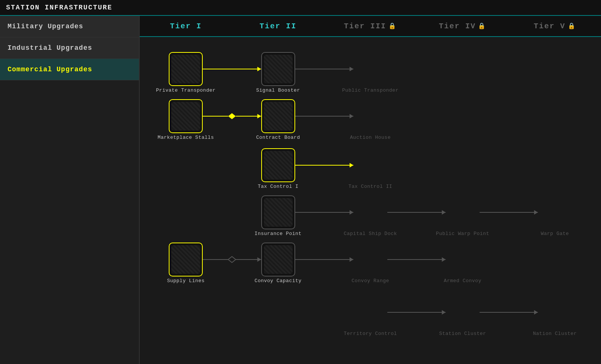  I want to click on tier-3-lock-icon: 🔒, so click(393, 26).